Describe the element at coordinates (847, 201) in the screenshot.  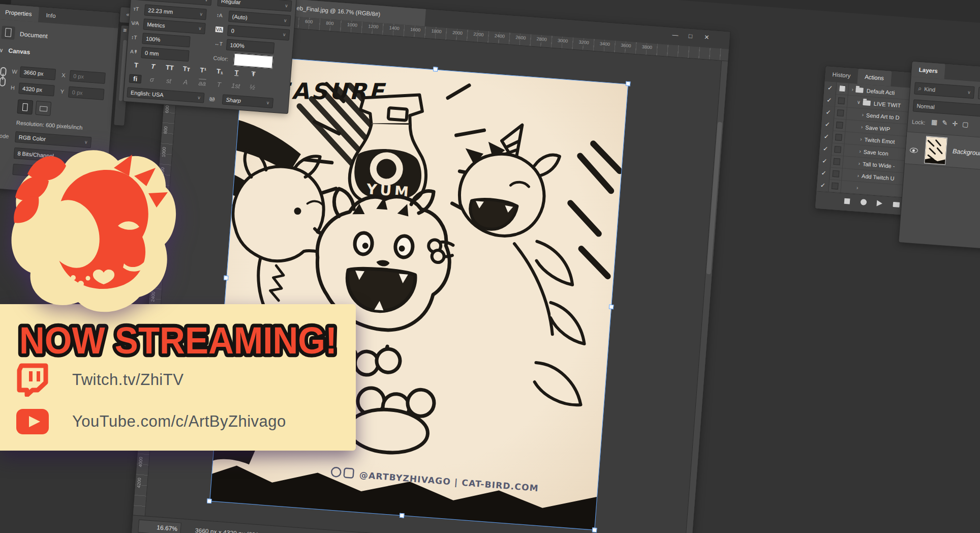
I see `stop-icon` at that location.